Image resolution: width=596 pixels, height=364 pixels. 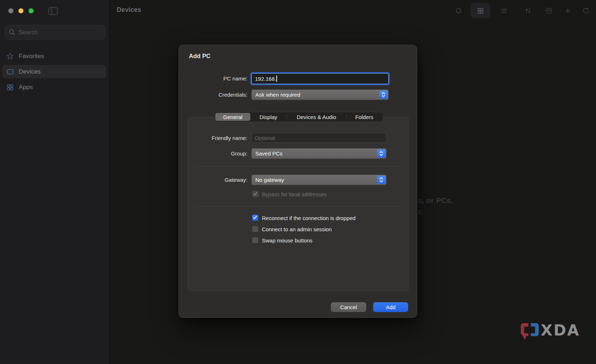 What do you see at coordinates (213, 154) in the screenshot?
I see `group-label: Group:` at bounding box center [213, 154].